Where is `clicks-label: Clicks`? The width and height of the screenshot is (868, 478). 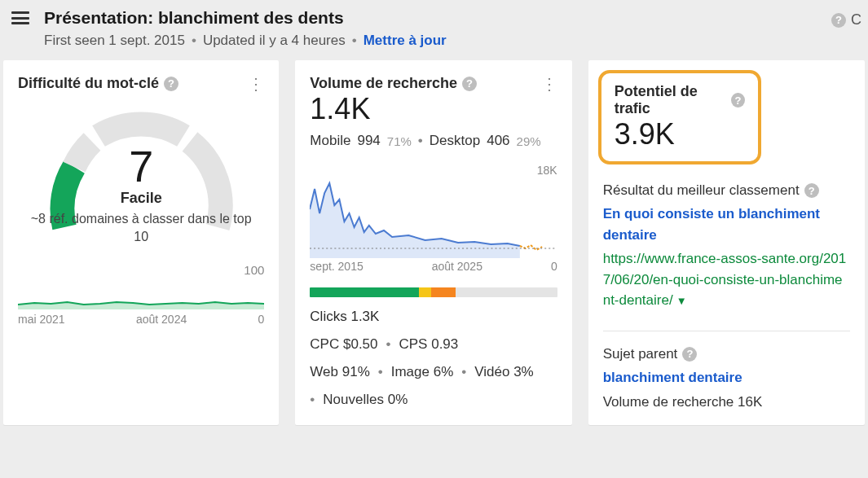 clicks-label: Clicks is located at coordinates (328, 316).